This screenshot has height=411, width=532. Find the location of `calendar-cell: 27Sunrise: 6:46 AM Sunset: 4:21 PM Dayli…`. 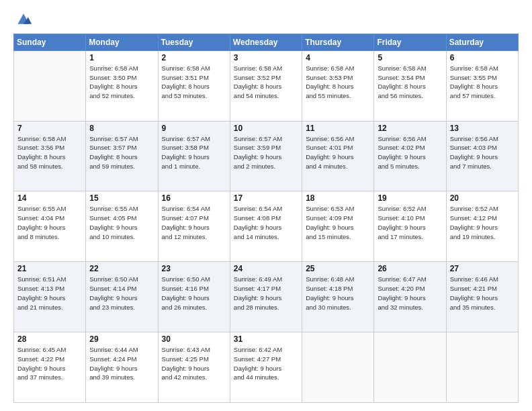

calendar-cell: 27Sunrise: 6:46 AM Sunset: 4:21 PM Dayli… is located at coordinates (482, 297).